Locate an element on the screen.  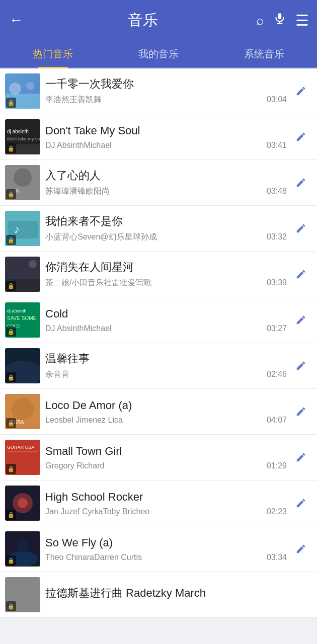
song-info: Small Town GirlGregory Richard01:29 is located at coordinates (166, 458).